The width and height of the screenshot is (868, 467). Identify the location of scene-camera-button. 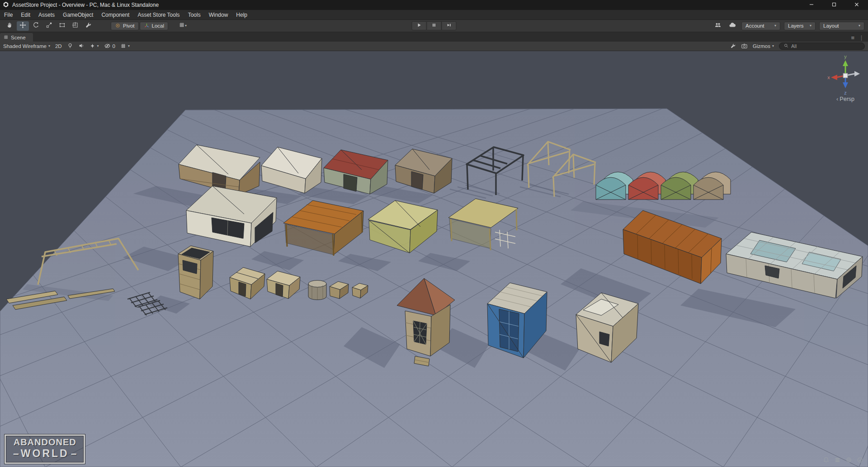
(744, 46).